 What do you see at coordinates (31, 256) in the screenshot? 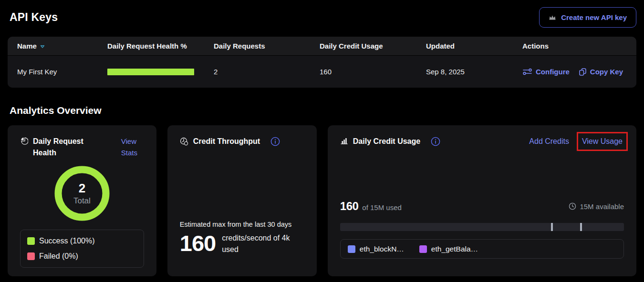
I see `failed-swatch` at bounding box center [31, 256].